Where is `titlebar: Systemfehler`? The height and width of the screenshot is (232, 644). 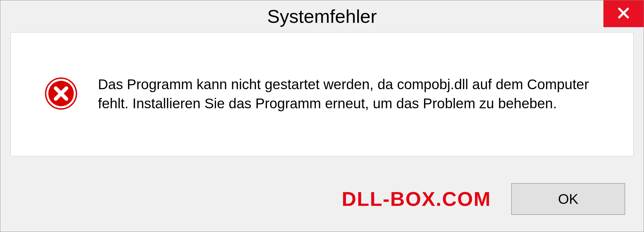 titlebar: Systemfehler is located at coordinates (322, 16).